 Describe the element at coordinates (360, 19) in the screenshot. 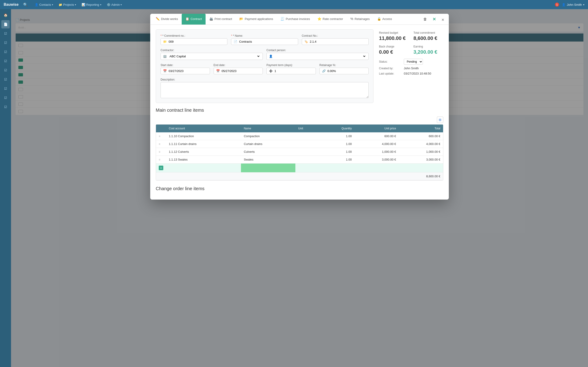

I see `tab-retainages: % Retainages` at that location.